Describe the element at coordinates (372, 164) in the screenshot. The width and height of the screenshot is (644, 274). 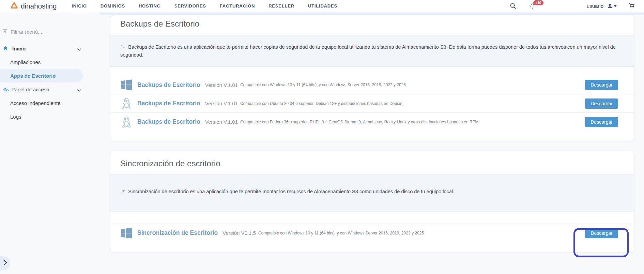
I see `section-title: Sincronización de escritorio` at that location.